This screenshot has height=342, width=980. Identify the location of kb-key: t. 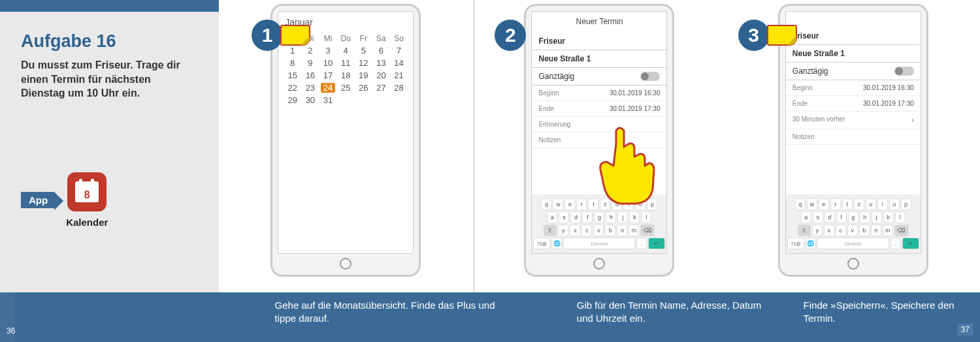
(847, 204).